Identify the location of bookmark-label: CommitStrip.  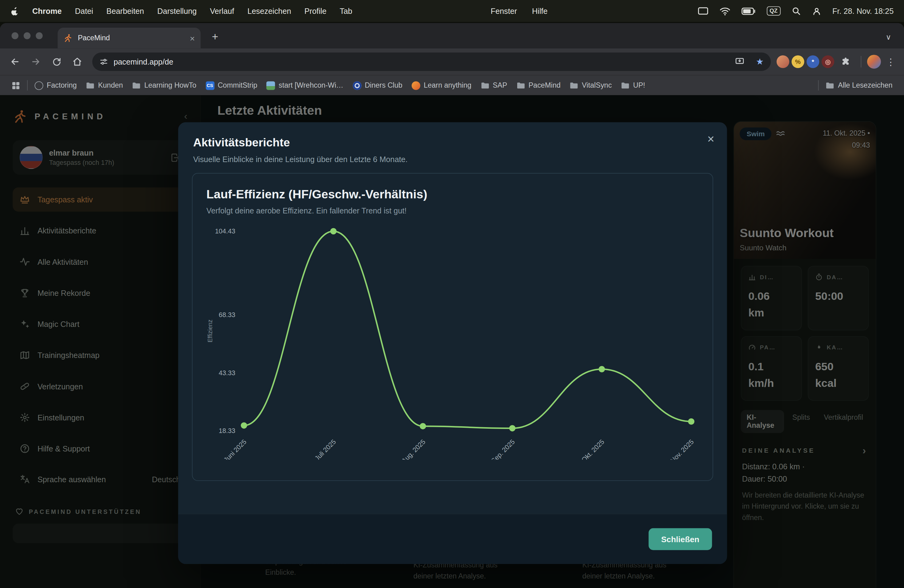
(238, 85).